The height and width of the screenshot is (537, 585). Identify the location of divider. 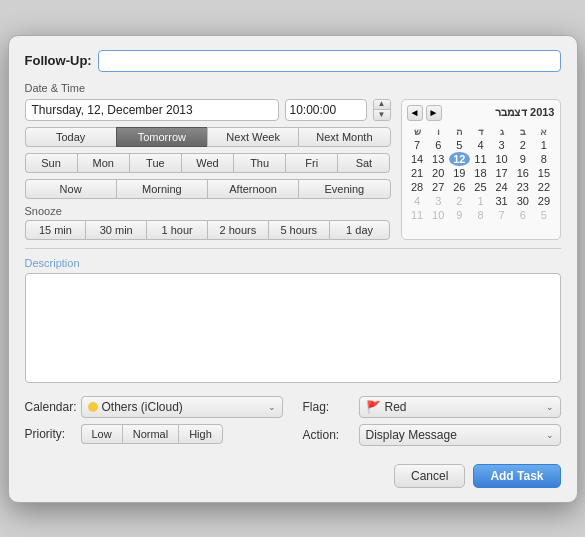
(293, 248).